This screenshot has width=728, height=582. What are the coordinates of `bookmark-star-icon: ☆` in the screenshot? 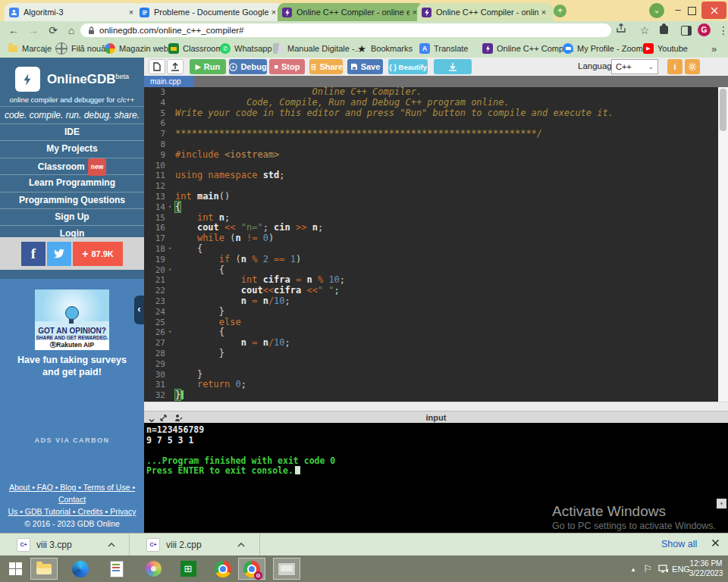 It's located at (645, 30).